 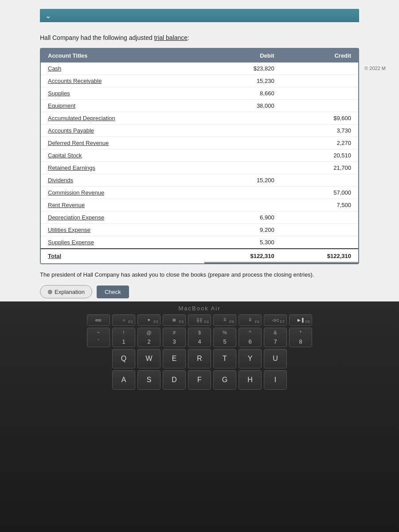 I want to click on explanation-label: Explanation, so click(x=70, y=292).